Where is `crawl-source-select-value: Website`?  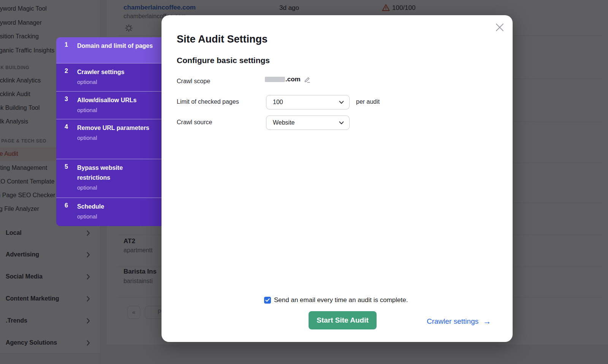
crawl-source-select-value: Website is located at coordinates (306, 123).